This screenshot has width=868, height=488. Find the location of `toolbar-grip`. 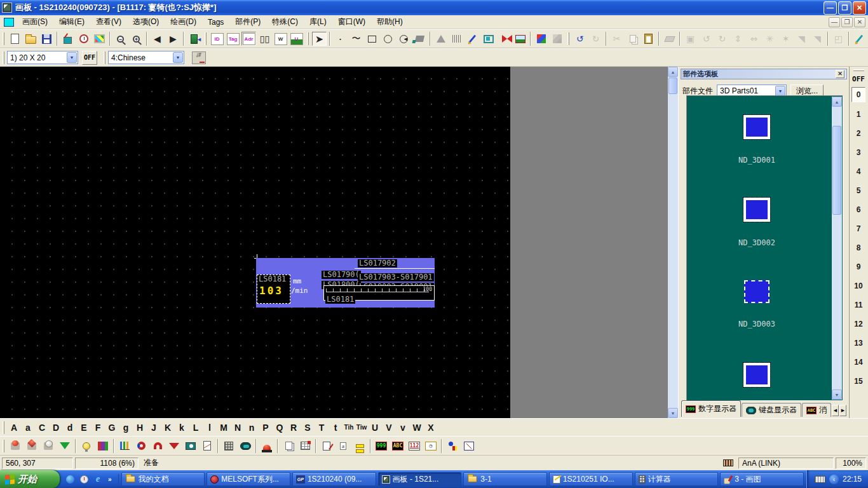

toolbar-grip is located at coordinates (4, 39).